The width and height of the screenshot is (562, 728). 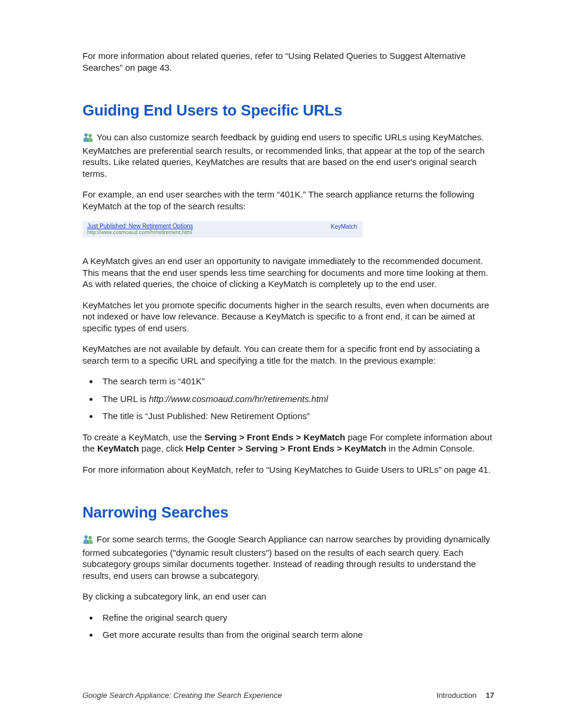 What do you see at coordinates (223, 226) in the screenshot?
I see `keymatch-title-link: Just Published: New Retirement Options` at bounding box center [223, 226].